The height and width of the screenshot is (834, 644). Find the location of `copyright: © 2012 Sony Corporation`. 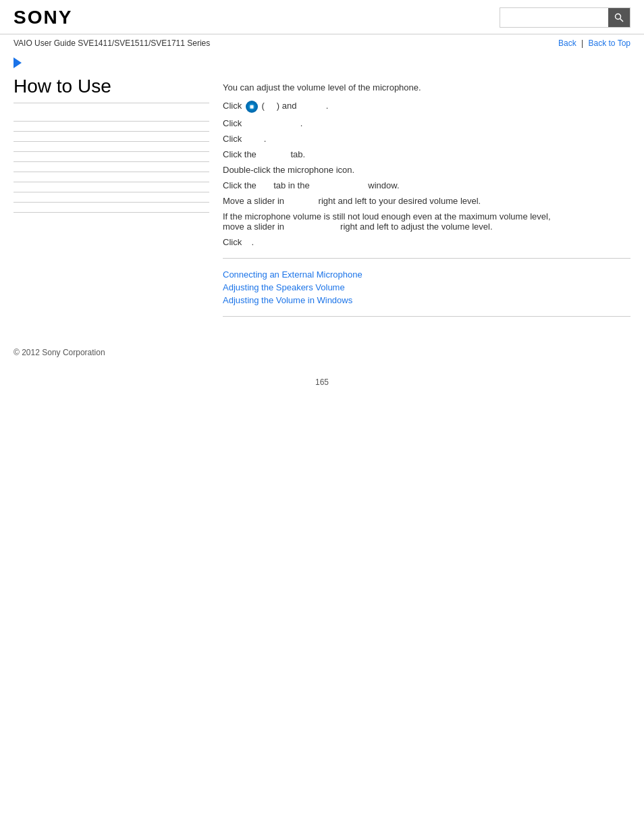

copyright: © 2012 Sony Corporation is located at coordinates (59, 353).